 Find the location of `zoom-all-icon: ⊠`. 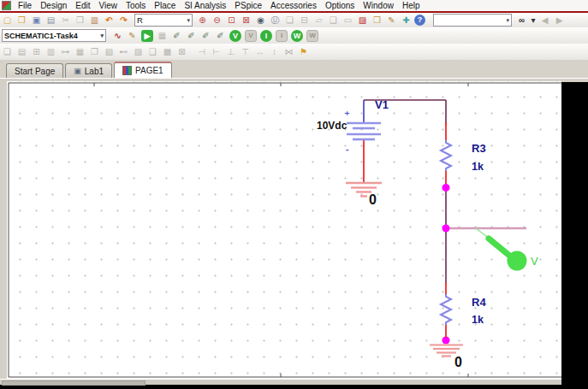

zoom-all-icon: ⊠ is located at coordinates (246, 21).